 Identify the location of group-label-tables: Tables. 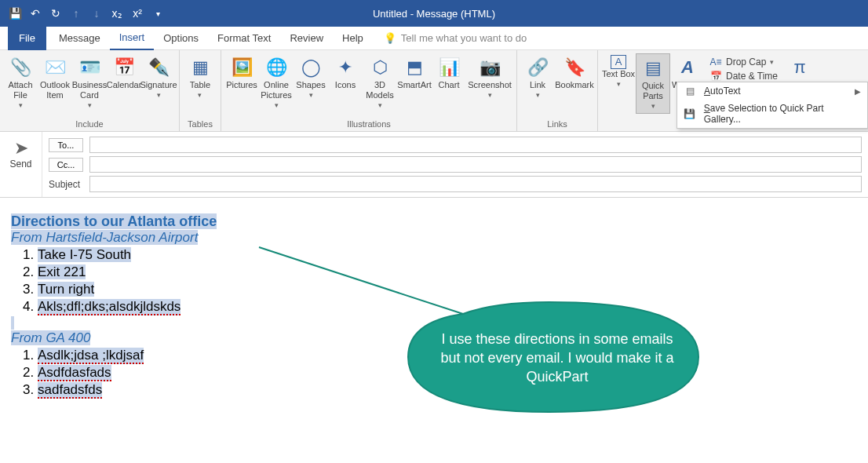
(200, 124).